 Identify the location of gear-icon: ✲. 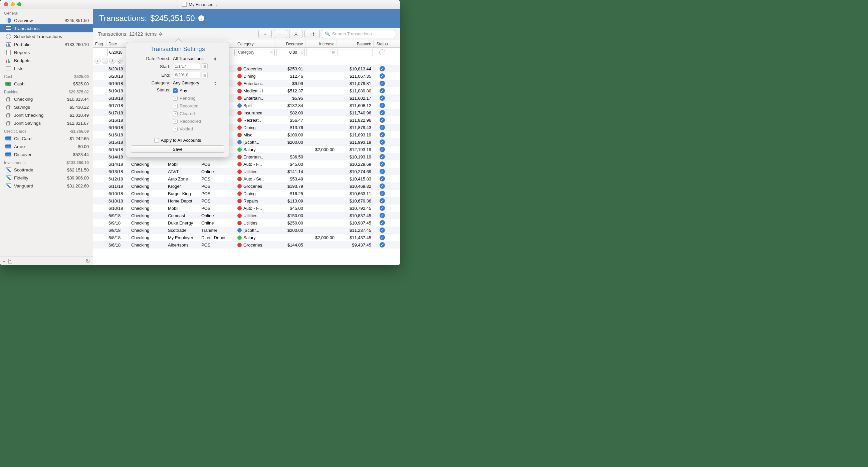
(161, 34).